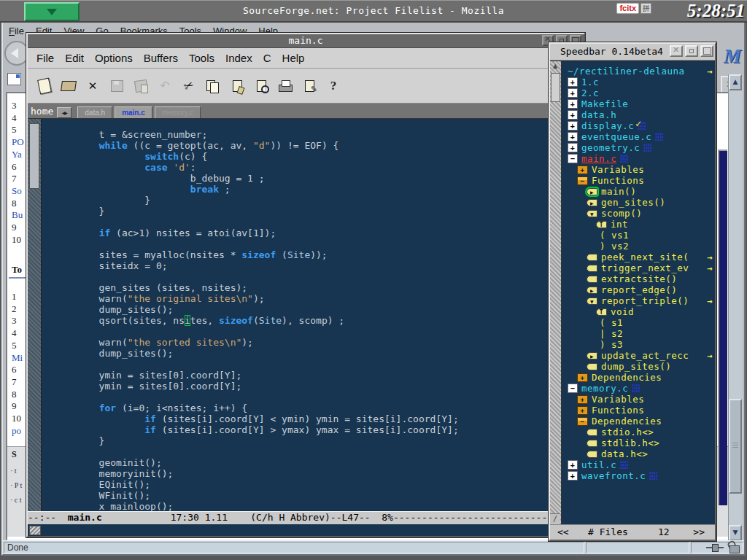 The image size is (747, 560). Describe the element at coordinates (638, 388) in the screenshot. I see `tree-row-memory.c: memory.c` at that location.